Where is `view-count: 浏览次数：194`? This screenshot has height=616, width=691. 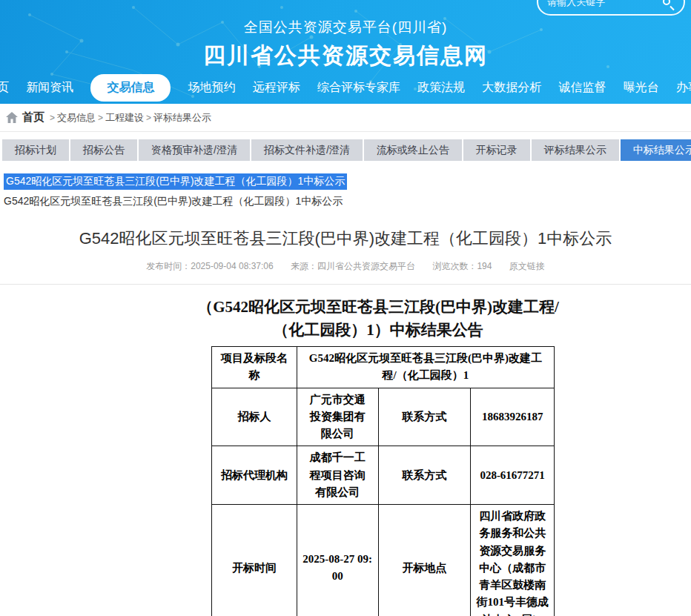 view-count: 浏览次数：194 is located at coordinates (462, 266).